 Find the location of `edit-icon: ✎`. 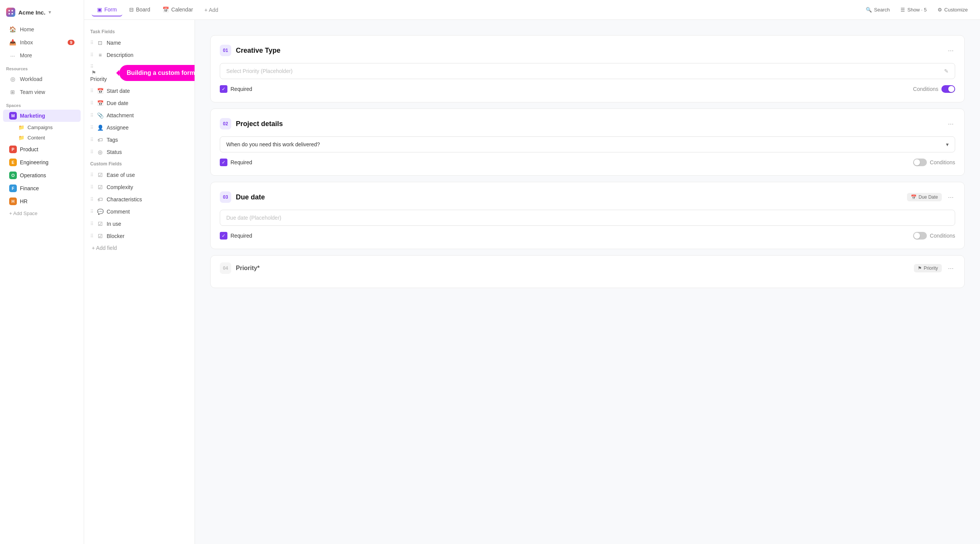

edit-icon: ✎ is located at coordinates (946, 71).